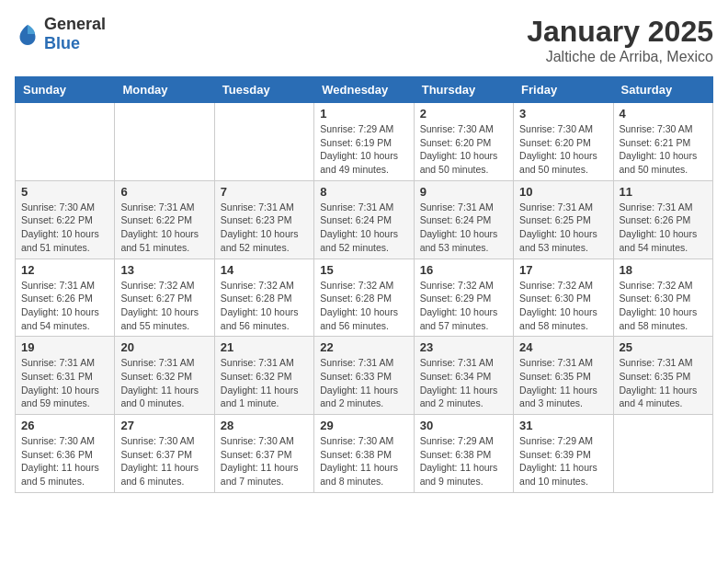  What do you see at coordinates (65, 298) in the screenshot?
I see `calendar-cell: 12Sunrise: 7:31 AM Sunset: 6:26 PM Dayli…` at bounding box center [65, 298].